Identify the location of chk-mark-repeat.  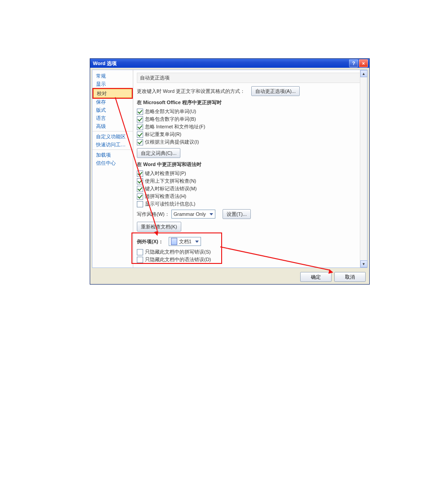
(140, 135).